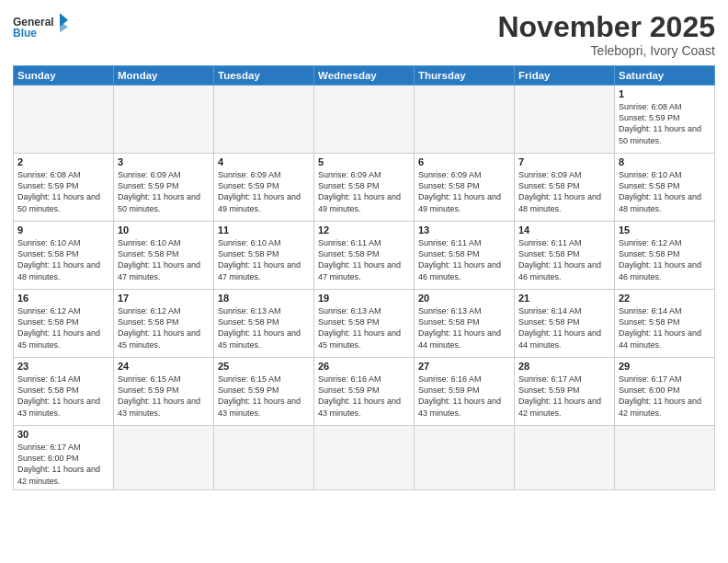  I want to click on month-title: November 2025, so click(607, 28).